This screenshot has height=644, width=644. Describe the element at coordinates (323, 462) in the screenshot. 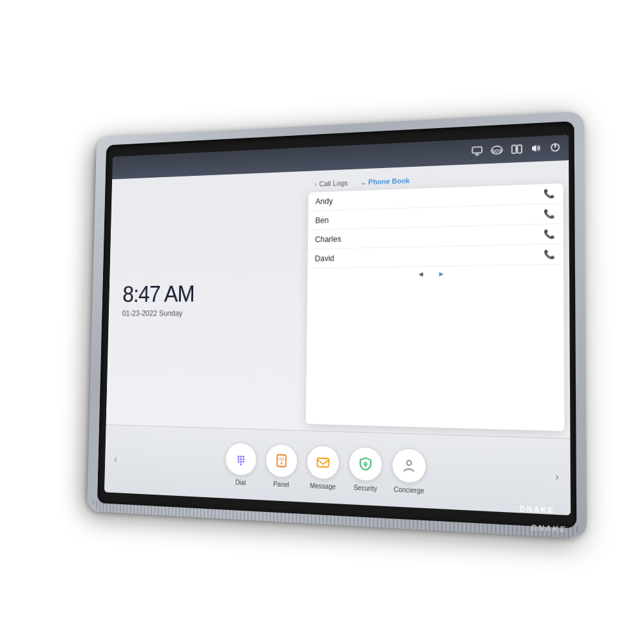

I see `message-icon-circle` at that location.